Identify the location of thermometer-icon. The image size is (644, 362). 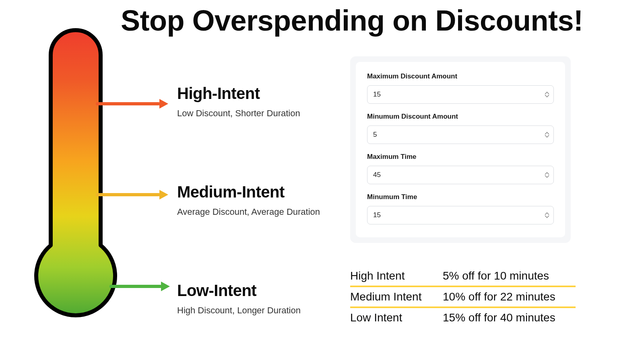
(76, 177).